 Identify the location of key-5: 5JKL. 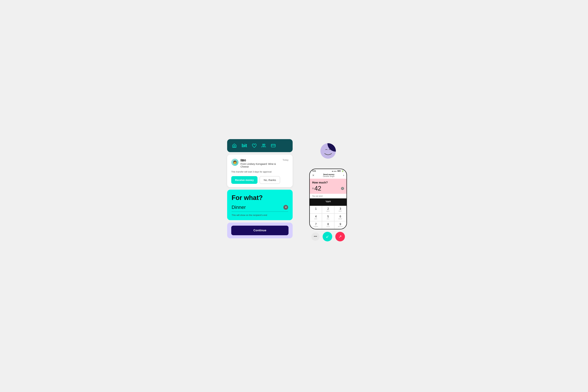
(328, 218).